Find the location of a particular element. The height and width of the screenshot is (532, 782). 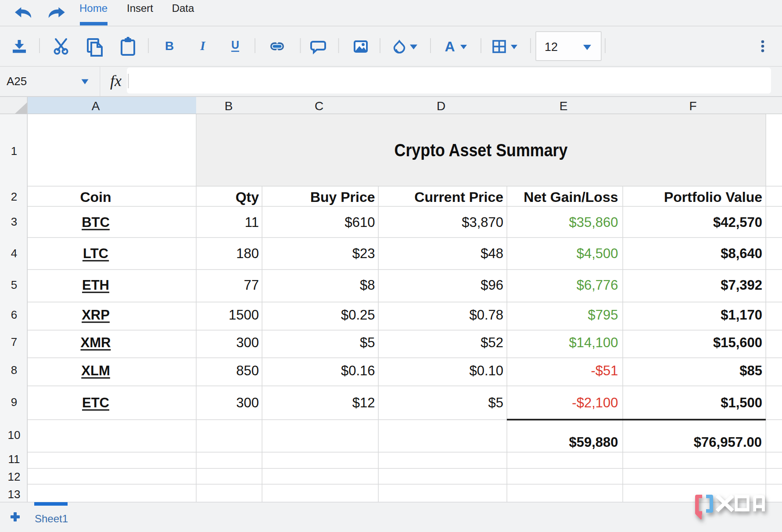

svg-text: XLM is located at coordinates (96, 370).